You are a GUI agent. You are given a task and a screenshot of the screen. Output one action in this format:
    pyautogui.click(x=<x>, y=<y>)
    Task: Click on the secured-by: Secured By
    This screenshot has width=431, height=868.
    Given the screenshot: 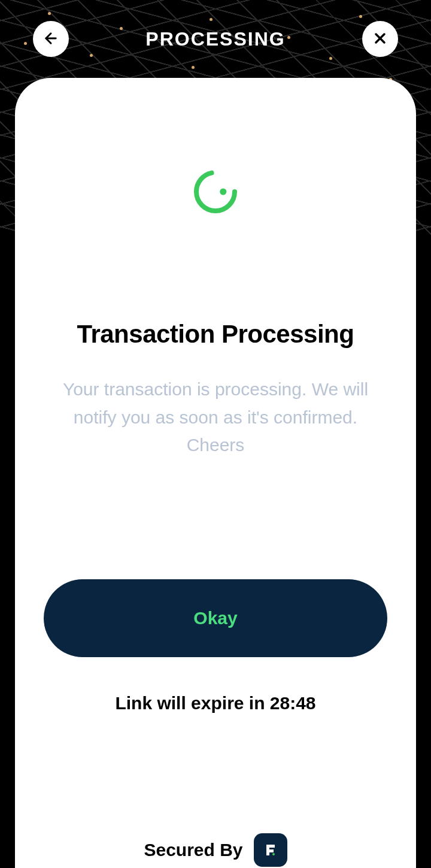 What is the action you would take?
    pyautogui.click(x=216, y=850)
    